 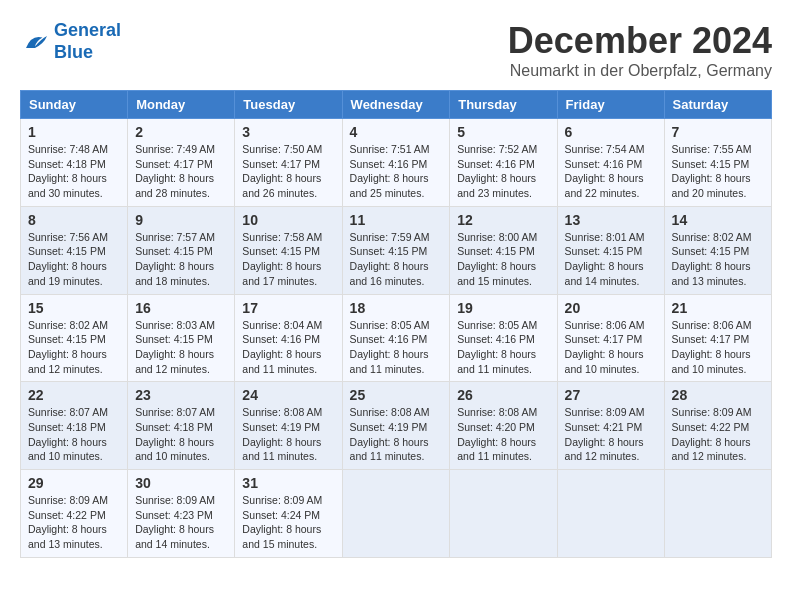 I want to click on calendar-cell: 13Sunrise: 8:01 AMSunset: 4:15 PMDayligh…, so click(x=610, y=250).